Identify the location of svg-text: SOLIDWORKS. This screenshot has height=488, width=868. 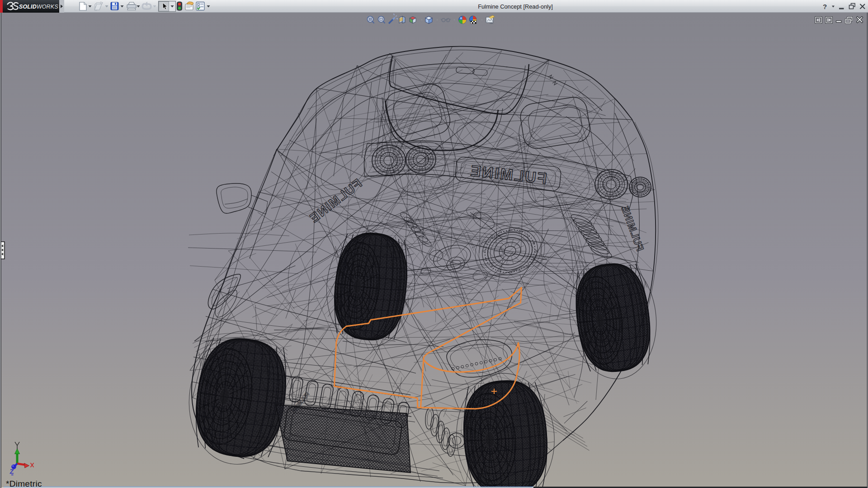
(39, 7).